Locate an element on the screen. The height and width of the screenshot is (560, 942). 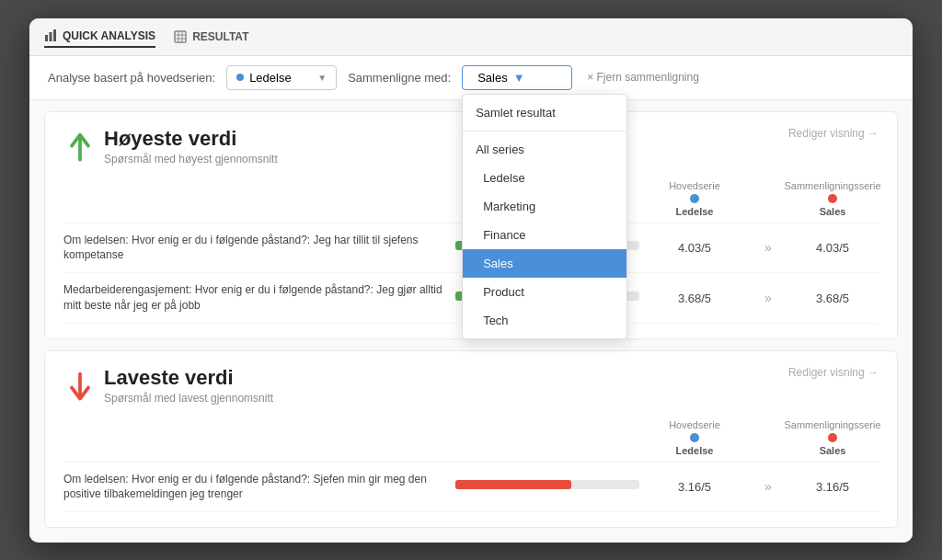
lowest-main-dot is located at coordinates (695, 438).